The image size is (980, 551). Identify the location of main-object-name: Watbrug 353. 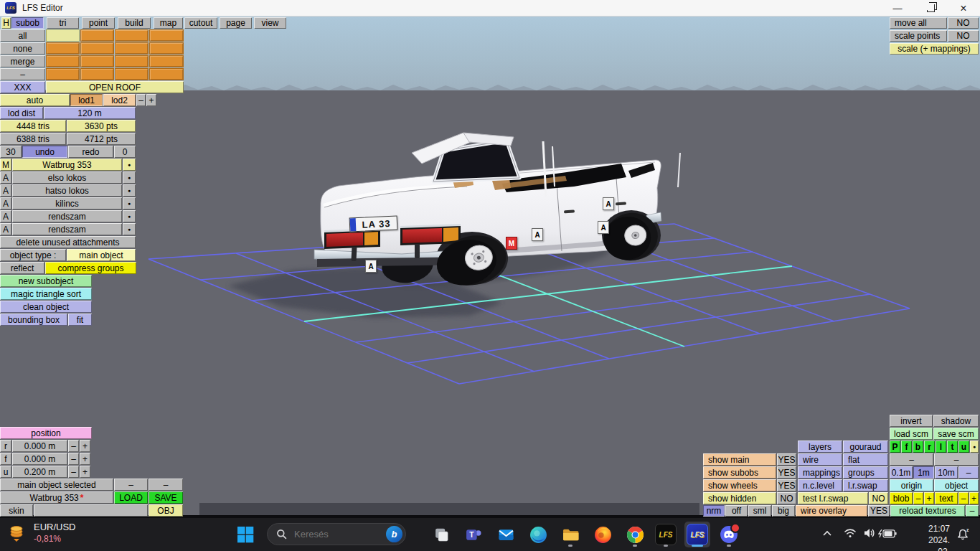
(67, 165).